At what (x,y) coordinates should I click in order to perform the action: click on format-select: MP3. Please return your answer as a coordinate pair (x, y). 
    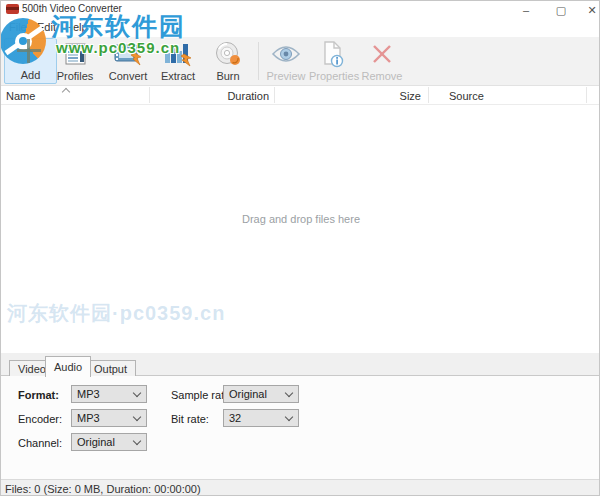
    Looking at the image, I should click on (109, 394).